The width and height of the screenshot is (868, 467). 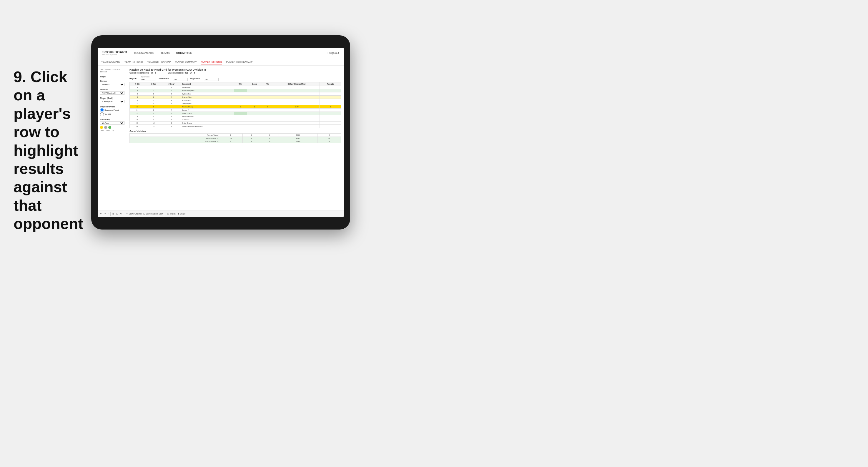 What do you see at coordinates (171, 214) in the screenshot?
I see `watch-btn: ◎ Watch` at bounding box center [171, 214].